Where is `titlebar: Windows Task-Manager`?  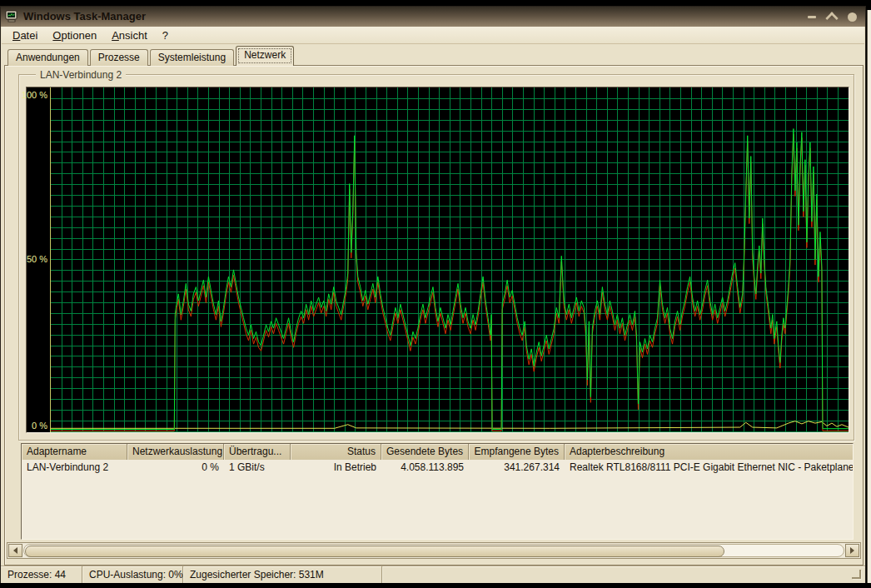 titlebar: Windows Task-Manager is located at coordinates (433, 17).